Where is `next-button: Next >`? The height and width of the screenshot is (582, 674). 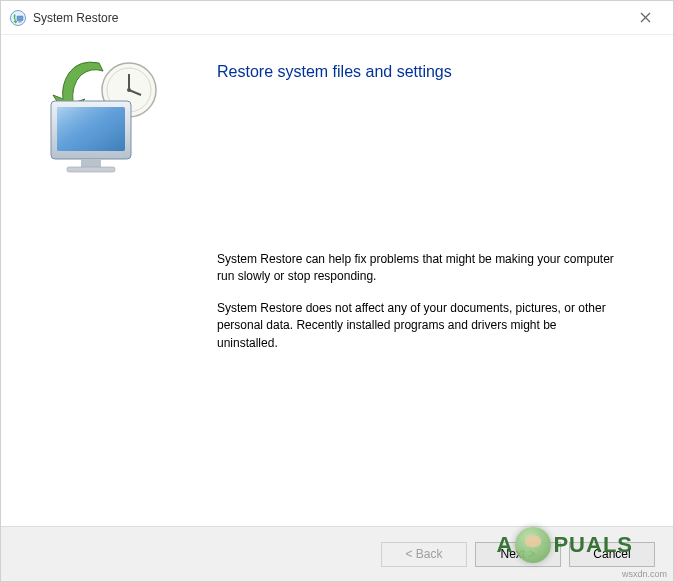
next-button: Next > is located at coordinates (518, 554).